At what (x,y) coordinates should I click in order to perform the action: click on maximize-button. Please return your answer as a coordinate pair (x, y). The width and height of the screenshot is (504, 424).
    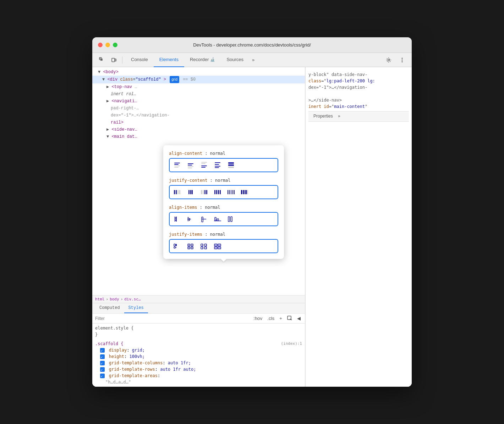
    Looking at the image, I should click on (115, 45).